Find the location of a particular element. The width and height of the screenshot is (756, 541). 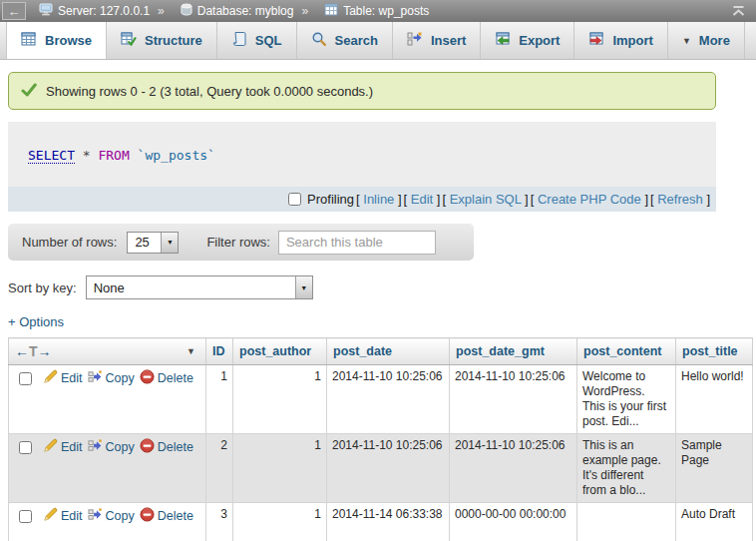

transpose-control: ←T→ is located at coordinates (34, 351).